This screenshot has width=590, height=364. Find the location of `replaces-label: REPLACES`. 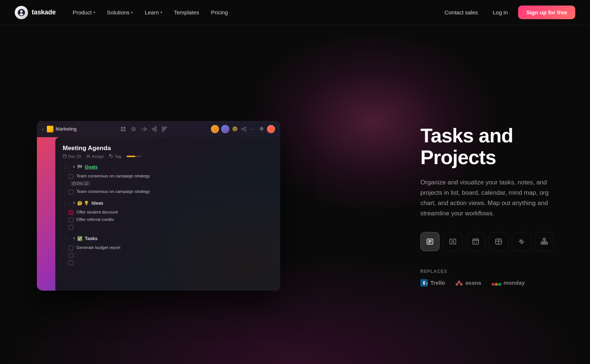

replaces-label: REPLACES is located at coordinates (490, 271).